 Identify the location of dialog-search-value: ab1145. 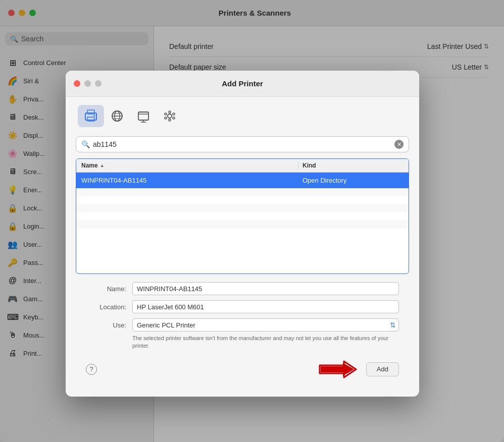
(242, 144).